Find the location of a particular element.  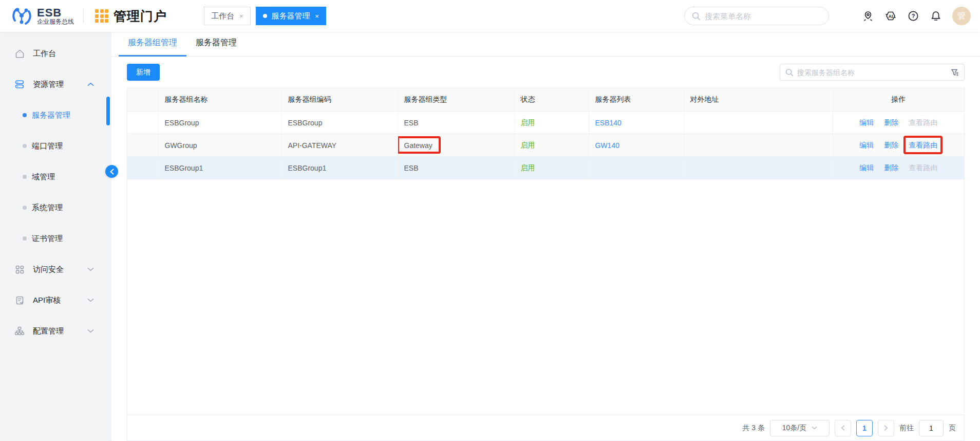

tab-server-group-management: 服务器组管理 is located at coordinates (153, 47).